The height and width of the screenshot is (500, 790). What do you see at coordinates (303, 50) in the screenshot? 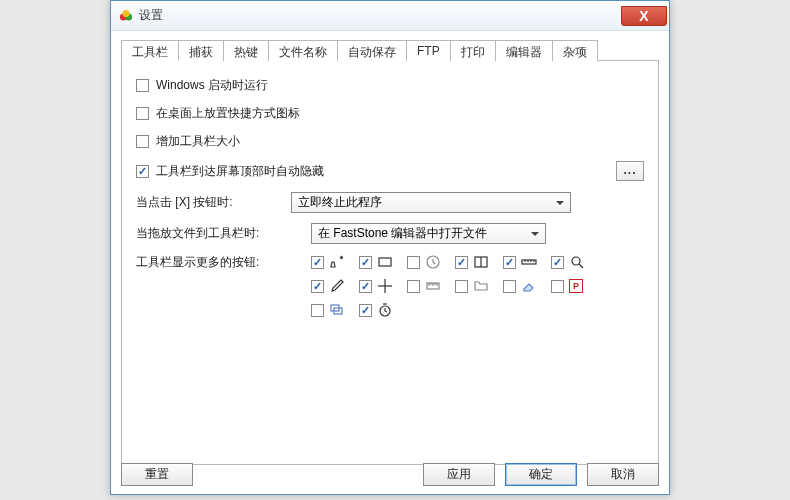
I see `tab-filename: 文件名称` at bounding box center [303, 50].